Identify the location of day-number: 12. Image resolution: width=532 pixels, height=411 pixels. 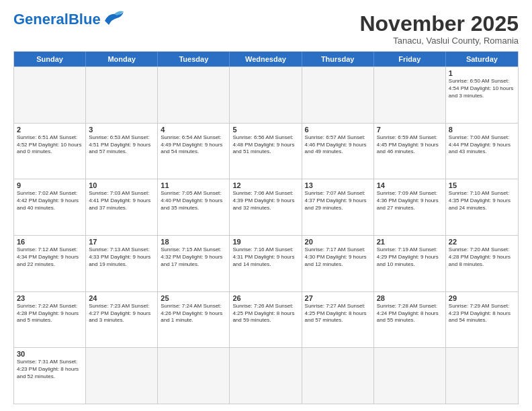
(265, 185).